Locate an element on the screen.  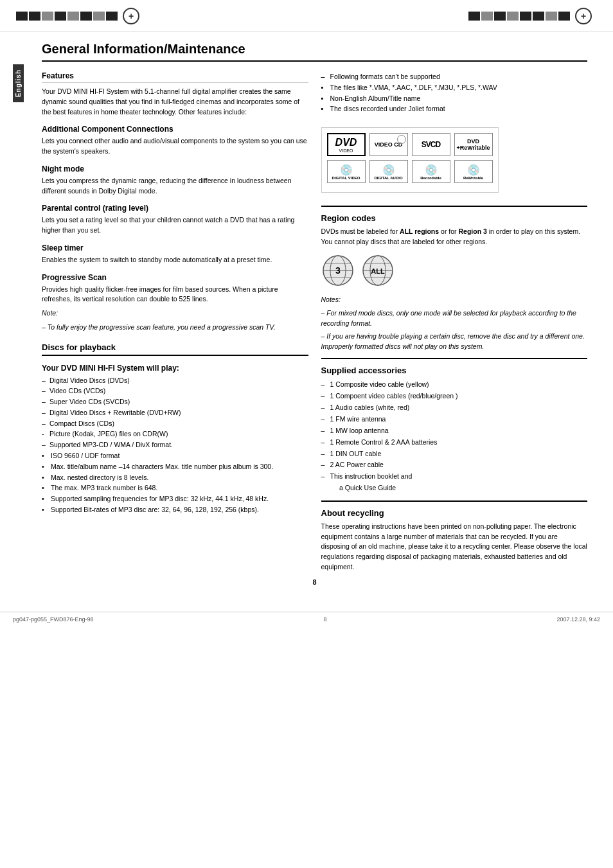
recycling-text: These operating instructions have been p… is located at coordinates (455, 547).